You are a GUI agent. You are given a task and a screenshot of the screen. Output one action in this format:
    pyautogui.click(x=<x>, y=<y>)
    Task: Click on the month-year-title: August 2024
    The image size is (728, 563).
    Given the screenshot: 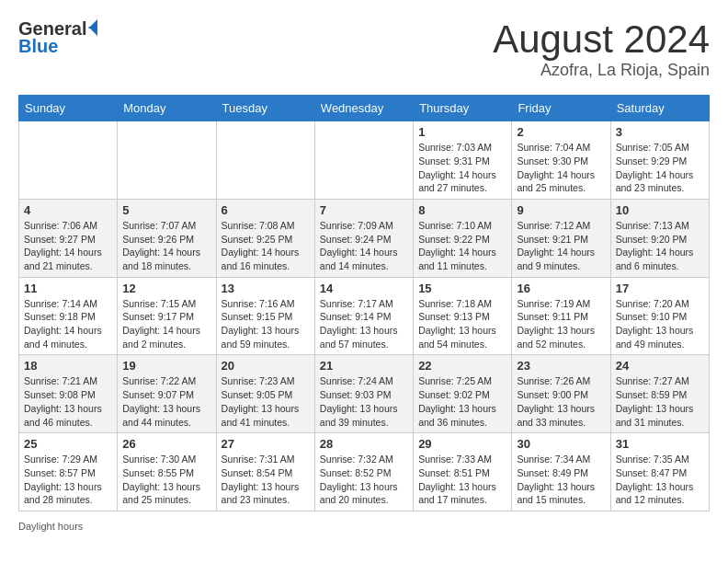 What is the action you would take?
    pyautogui.click(x=601, y=40)
    